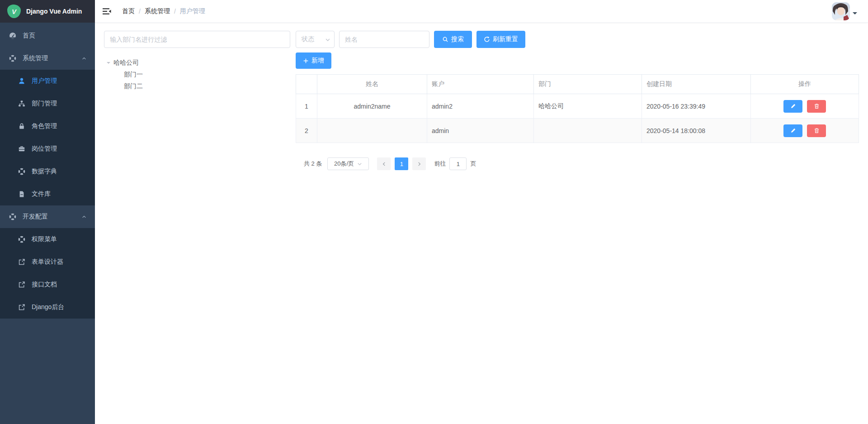  Describe the element at coordinates (164, 11) in the screenshot. I see `breadcrumb: 首页 / 系统管理 / 用户管理` at that location.